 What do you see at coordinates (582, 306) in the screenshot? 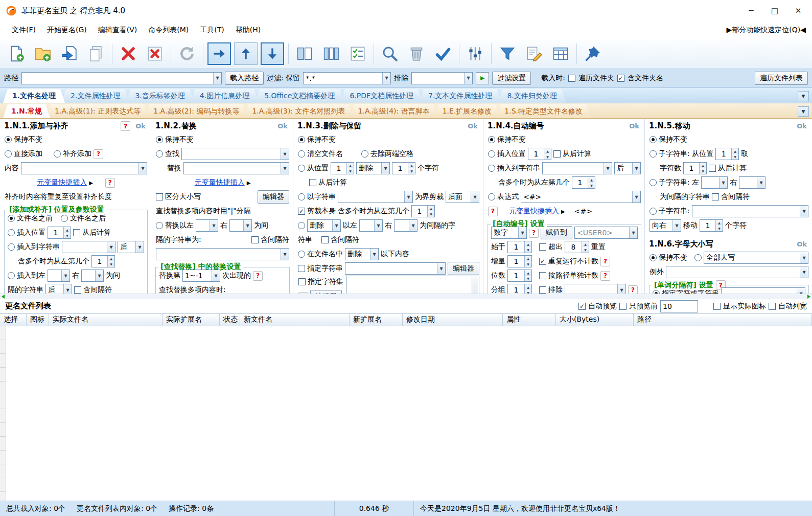
I see `auto-preview-checkbox` at bounding box center [582, 306].